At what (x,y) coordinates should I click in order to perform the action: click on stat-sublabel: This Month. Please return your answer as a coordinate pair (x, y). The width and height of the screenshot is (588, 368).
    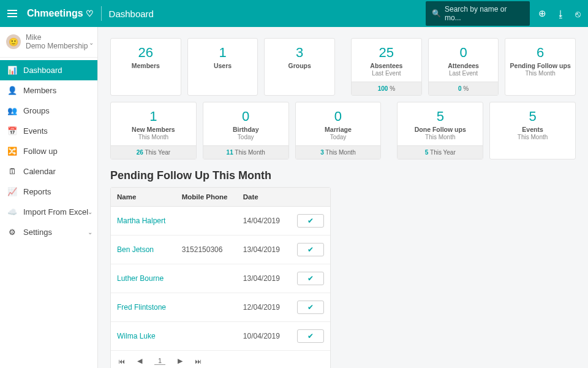
    Looking at the image, I should click on (540, 74).